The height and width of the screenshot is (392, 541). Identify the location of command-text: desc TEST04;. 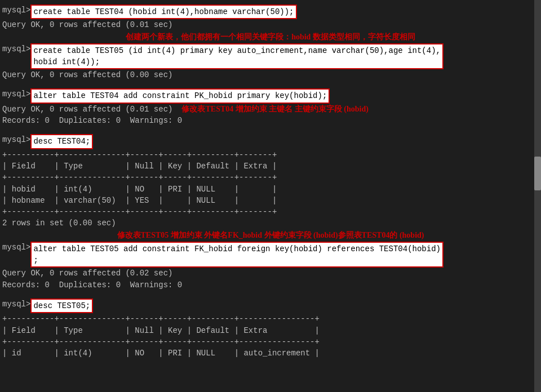
(62, 141).